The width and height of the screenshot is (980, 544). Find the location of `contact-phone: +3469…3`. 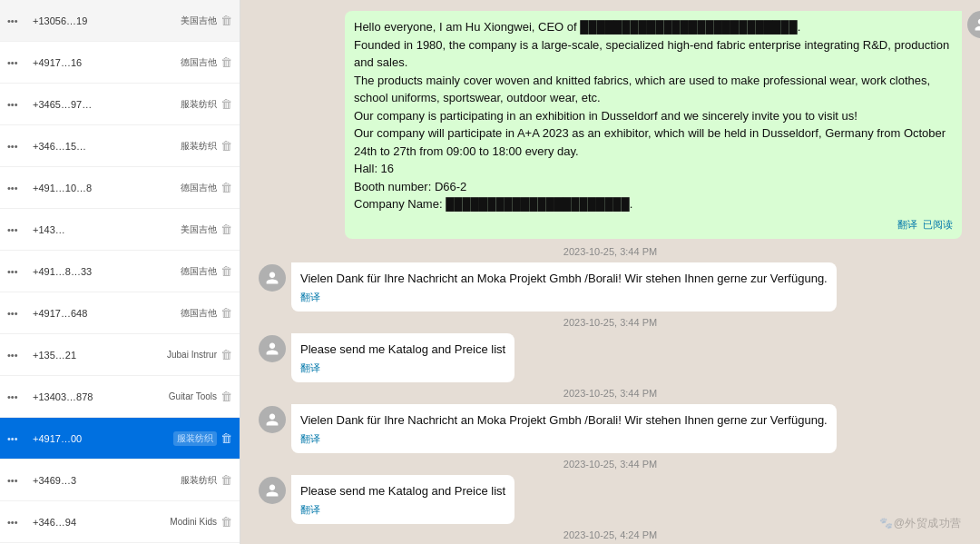

contact-phone: +3469…3 is located at coordinates (105, 480).